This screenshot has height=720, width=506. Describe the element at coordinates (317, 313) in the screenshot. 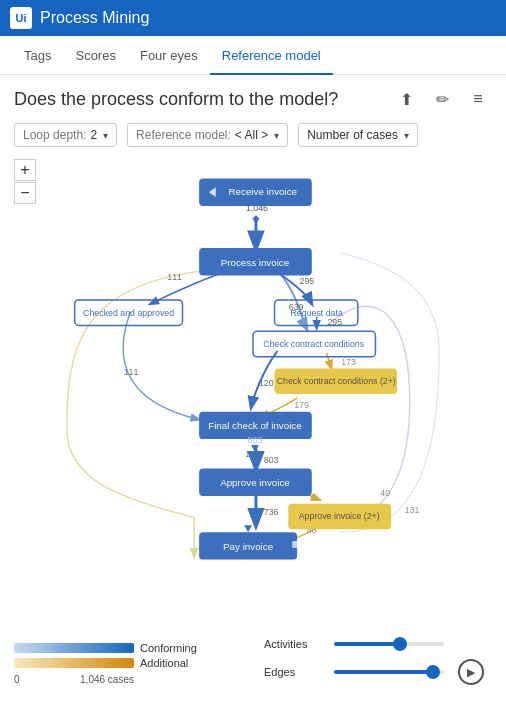

I see `svg-text: Request data` at that location.